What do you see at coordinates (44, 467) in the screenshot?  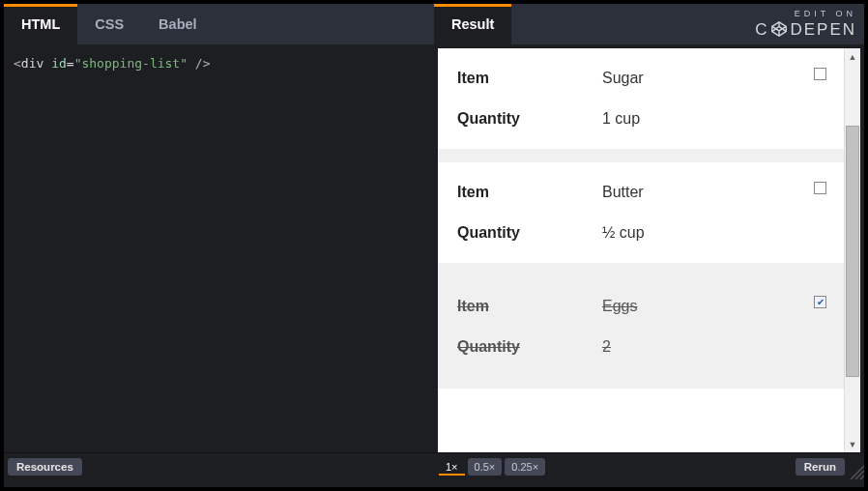 I see `resources-button: Resources` at bounding box center [44, 467].